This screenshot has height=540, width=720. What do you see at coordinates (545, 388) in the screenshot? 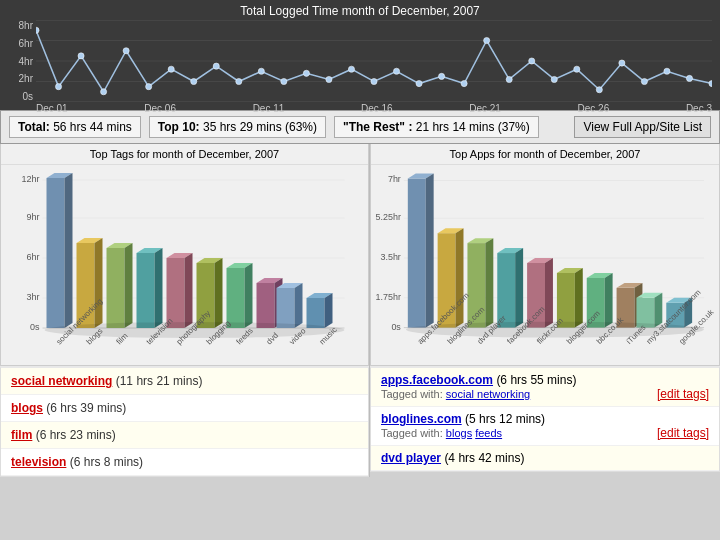
I see `app-item-apps-facebook: apps.facebook.com (6 hrs 55 mins) Tagged…` at bounding box center [545, 388].